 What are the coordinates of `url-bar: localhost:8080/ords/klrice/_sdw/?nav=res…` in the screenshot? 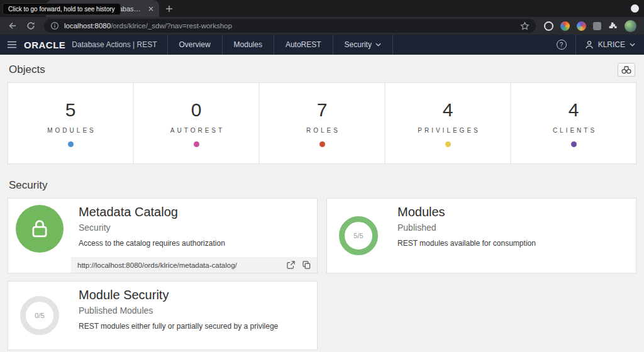 It's located at (290, 26).